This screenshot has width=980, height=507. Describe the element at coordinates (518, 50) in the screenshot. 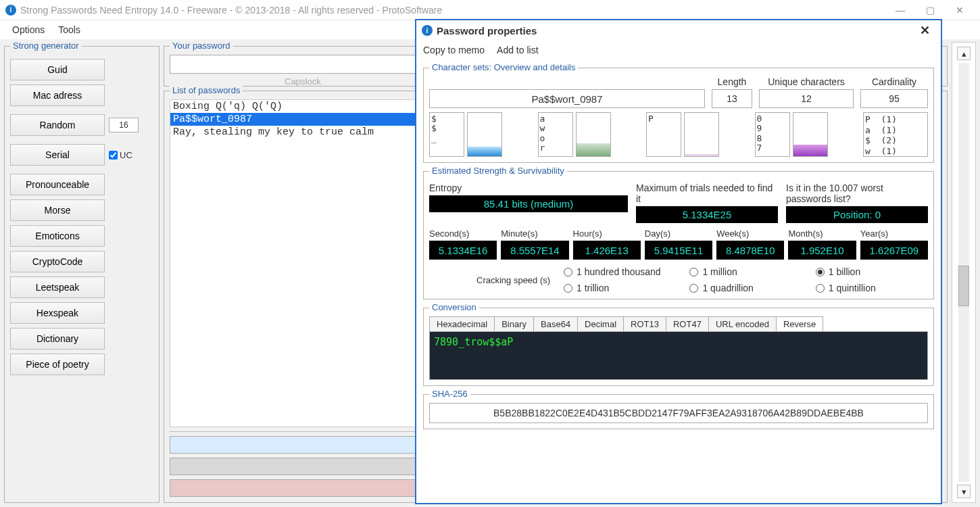

I see `add-to-list-menu: Add to list` at that location.